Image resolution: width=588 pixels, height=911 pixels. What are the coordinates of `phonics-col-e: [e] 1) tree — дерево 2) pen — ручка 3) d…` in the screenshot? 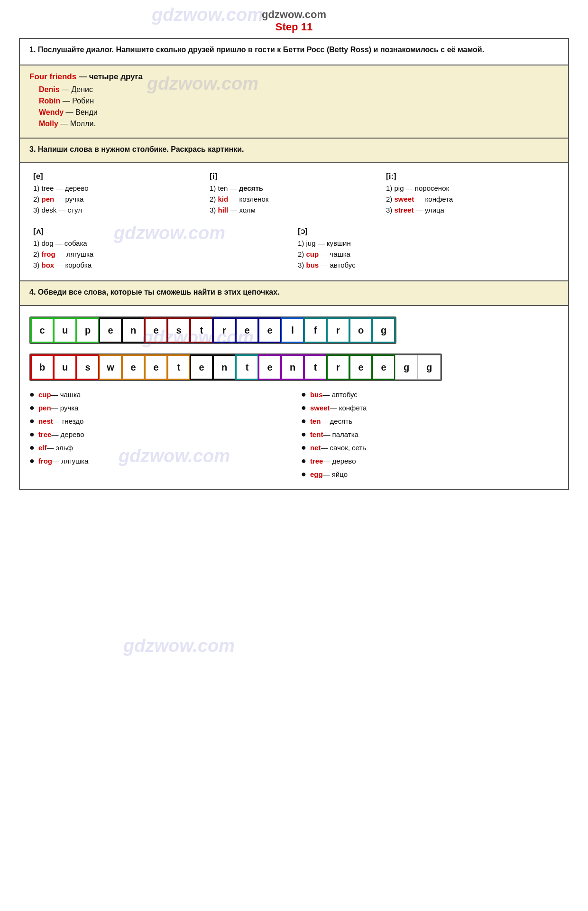 It's located at (118, 195).